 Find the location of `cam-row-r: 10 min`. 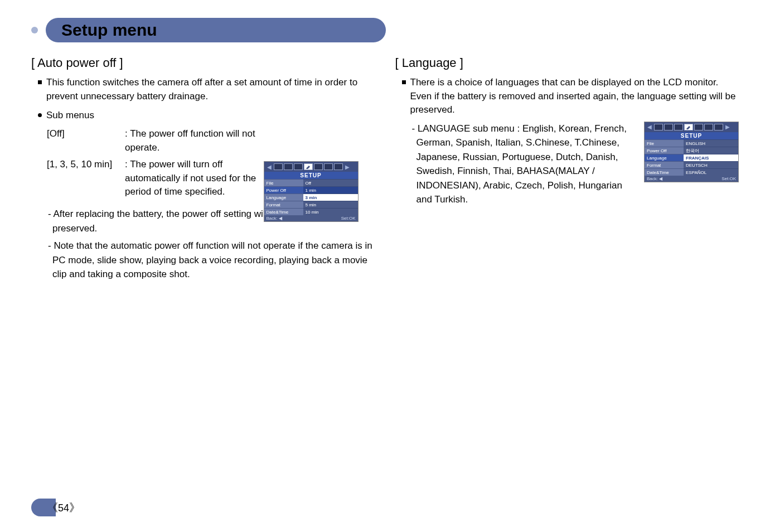

cam-row-r: 10 min is located at coordinates (331, 212).